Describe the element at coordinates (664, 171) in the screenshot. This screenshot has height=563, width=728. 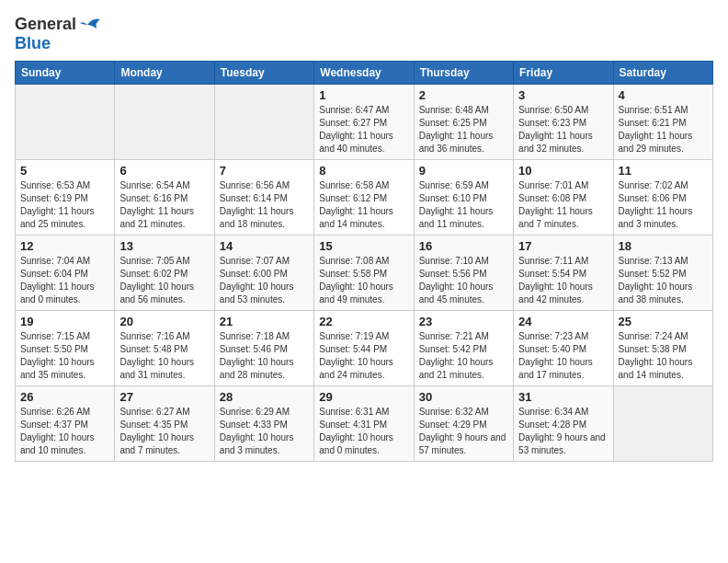
I see `day-number: 11` at that location.